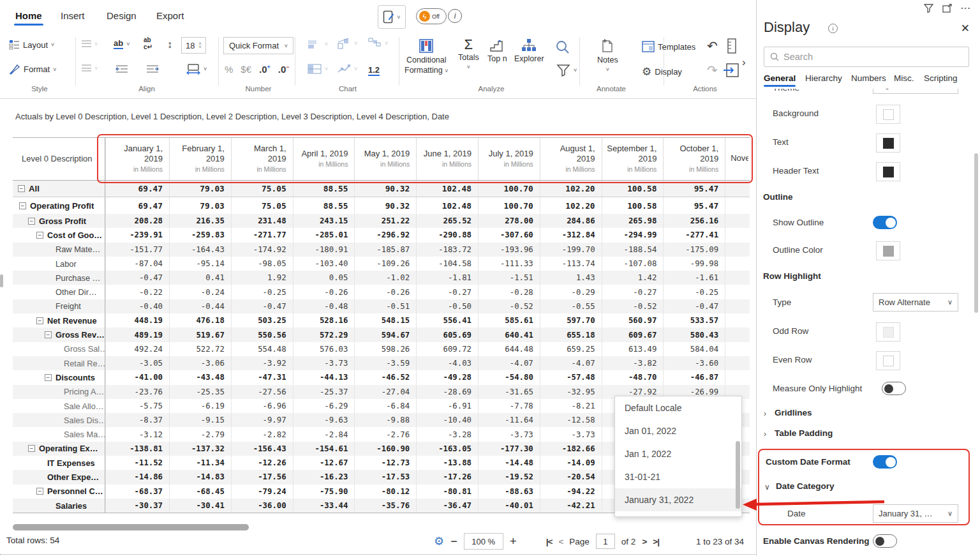  What do you see at coordinates (170, 15) in the screenshot?
I see `tab-export: Export` at bounding box center [170, 15].